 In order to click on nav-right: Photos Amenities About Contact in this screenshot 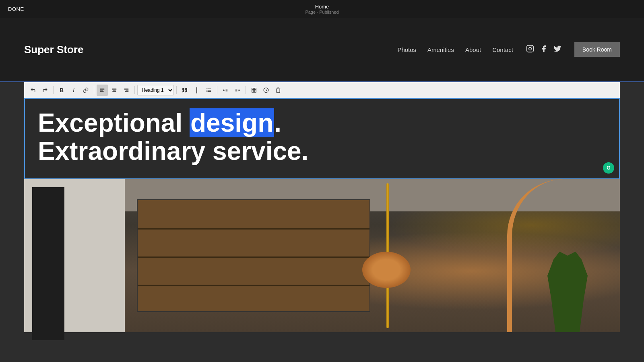, I will do `click(509, 50)`.